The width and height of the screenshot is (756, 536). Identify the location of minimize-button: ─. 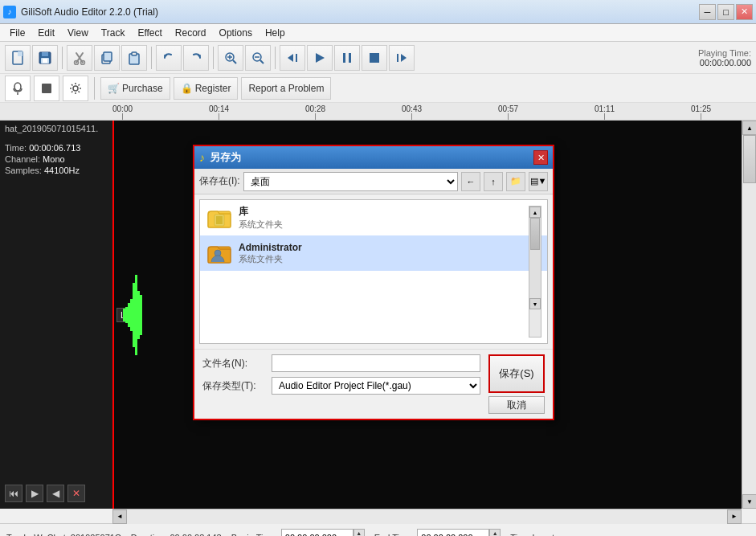
(707, 12).